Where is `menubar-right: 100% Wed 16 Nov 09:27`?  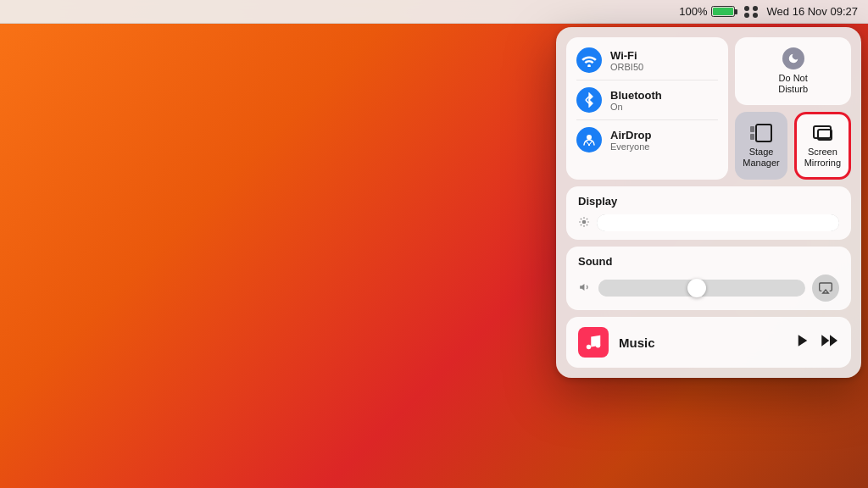
menubar-right: 100% Wed 16 Nov 09:27 is located at coordinates (768, 12).